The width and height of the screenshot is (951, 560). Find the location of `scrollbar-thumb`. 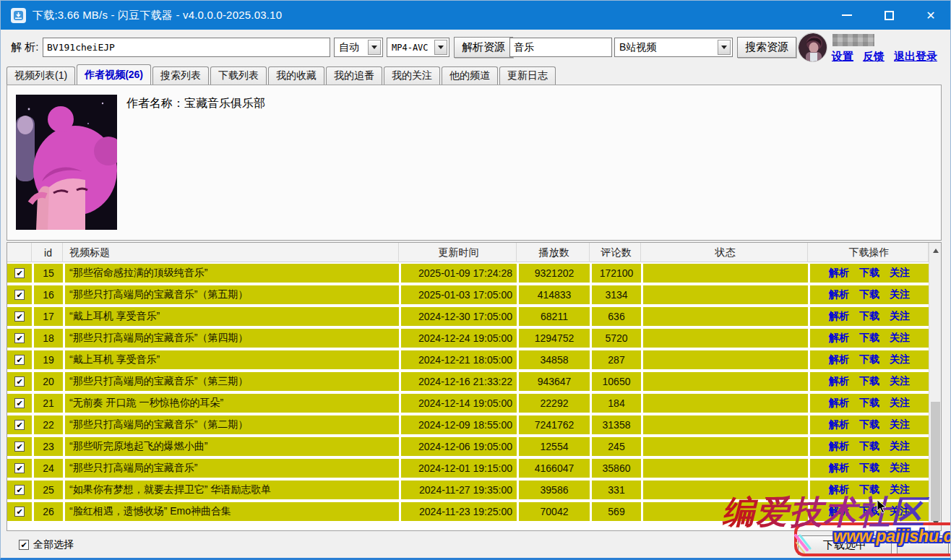

scrollbar-thumb is located at coordinates (935, 461).